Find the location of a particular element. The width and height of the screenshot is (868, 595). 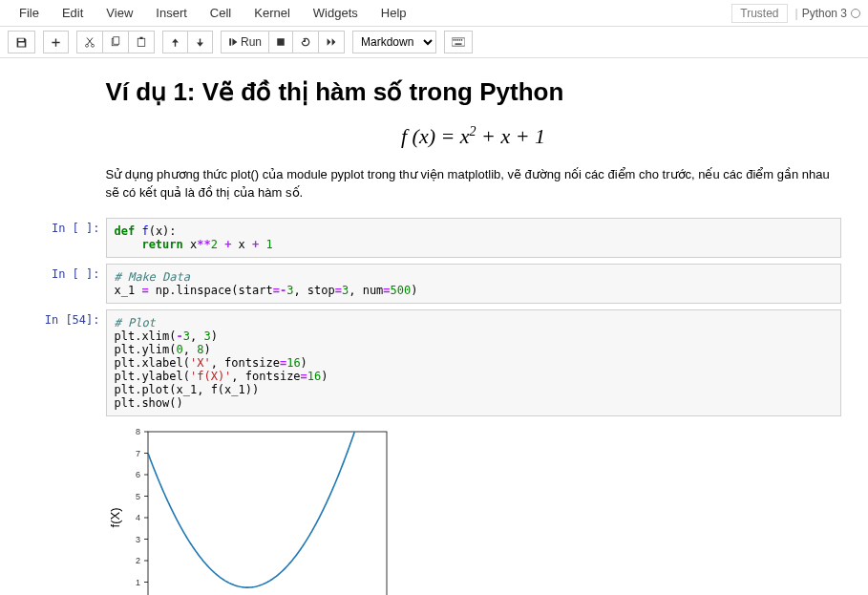

menu-kernel: Kernel is located at coordinates (272, 13).